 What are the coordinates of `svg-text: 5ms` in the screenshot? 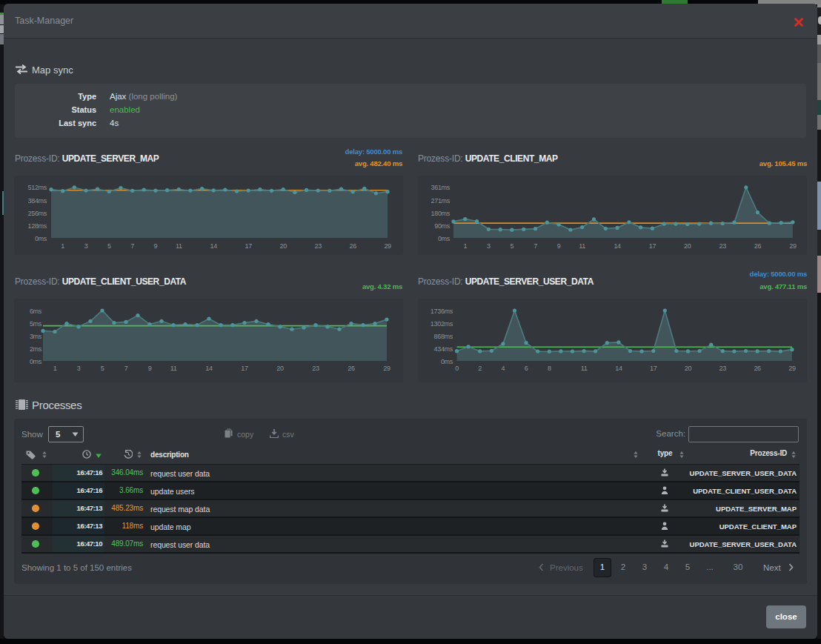 It's located at (36, 324).